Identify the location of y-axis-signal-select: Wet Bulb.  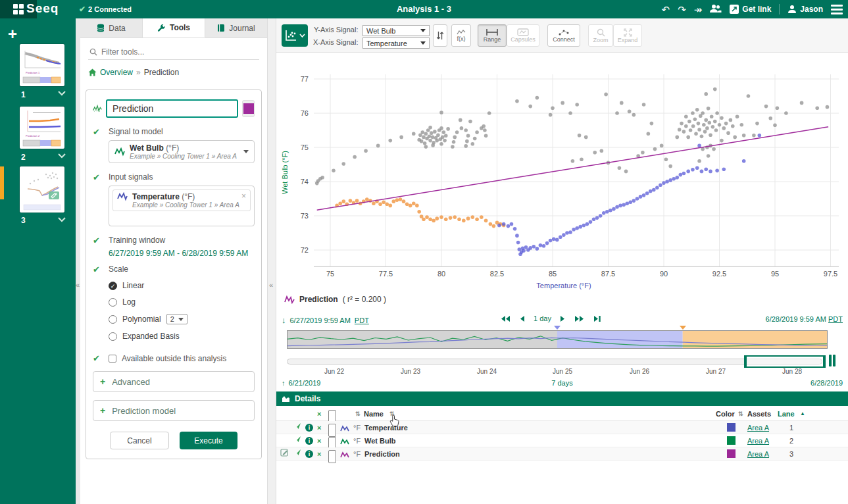
(396, 30).